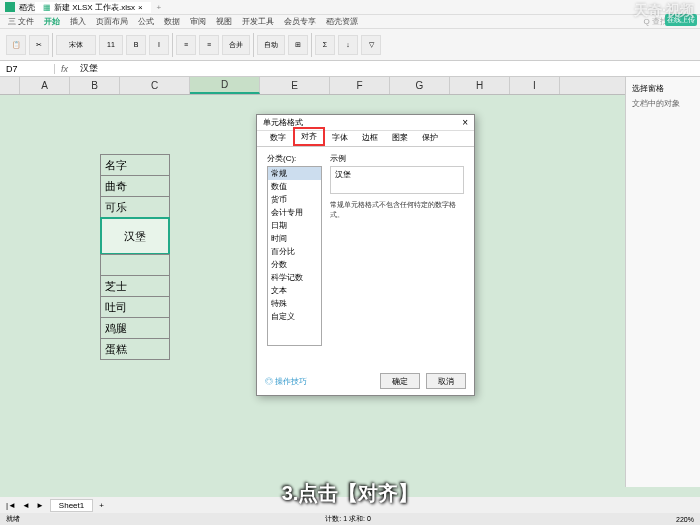 The image size is (700, 525). Describe the element at coordinates (140, 8) in the screenshot. I see `close-tab-icon: ×` at that location.